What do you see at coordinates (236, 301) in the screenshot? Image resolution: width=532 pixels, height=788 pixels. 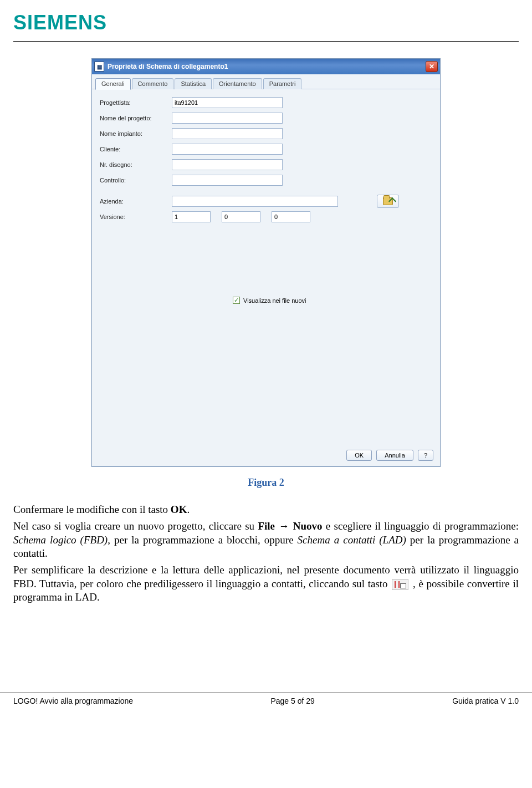 I see `checkbox-visualizza: ✓` at bounding box center [236, 301].